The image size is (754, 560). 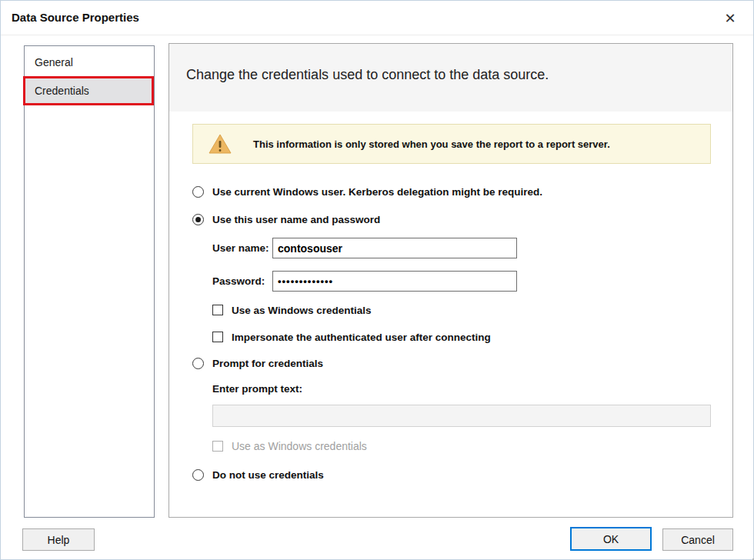 What do you see at coordinates (89, 91) in the screenshot?
I see `sidebar-item-credentials: Credentials` at bounding box center [89, 91].